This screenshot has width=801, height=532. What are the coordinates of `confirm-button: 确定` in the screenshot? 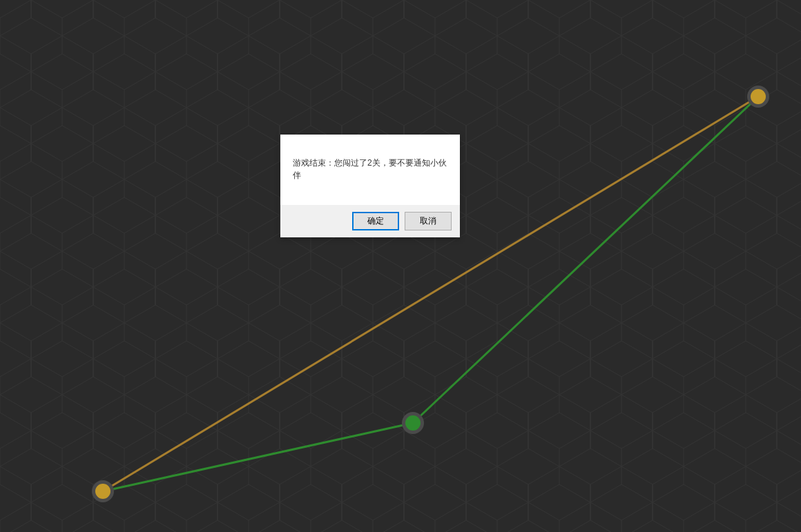 It's located at (376, 221).